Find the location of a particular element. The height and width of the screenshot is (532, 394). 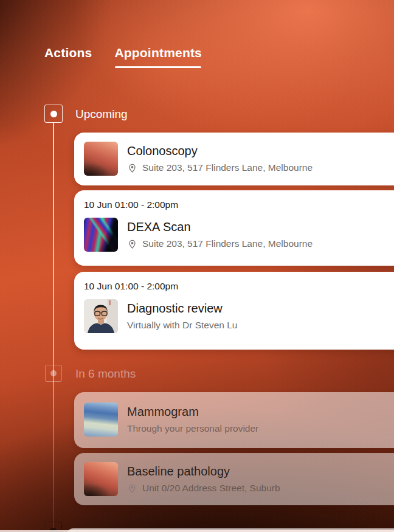

pathology-thumbnail-image is located at coordinates (101, 479).